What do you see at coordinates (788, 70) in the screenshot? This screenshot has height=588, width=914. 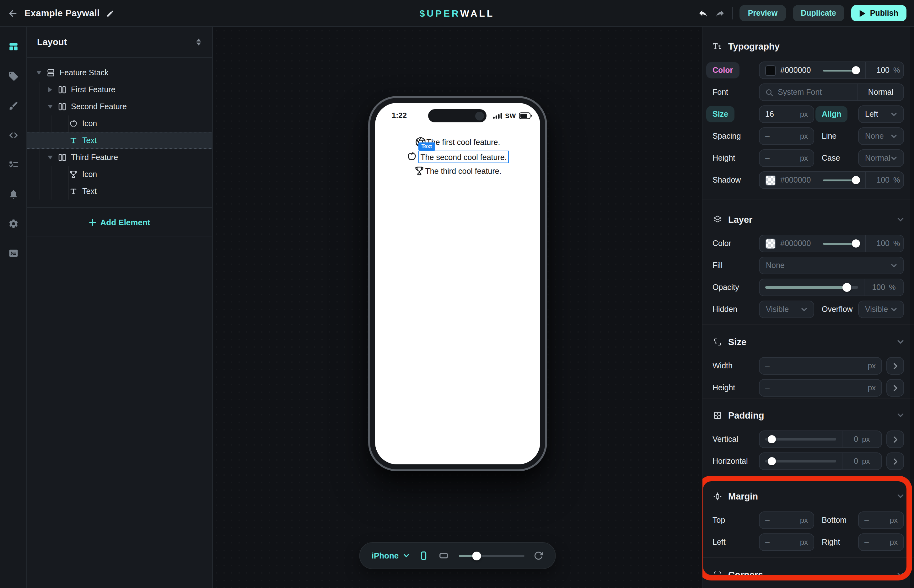 I see `color-hex-field: #000000` at bounding box center [788, 70].